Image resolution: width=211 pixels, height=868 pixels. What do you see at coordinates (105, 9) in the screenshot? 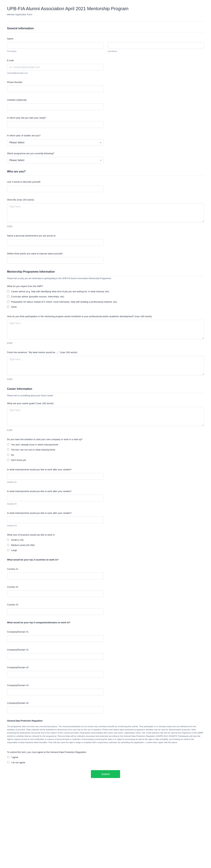
I see `page-title: UPB-FIA Alumni Association April 2021 Me…` at bounding box center [105, 9].